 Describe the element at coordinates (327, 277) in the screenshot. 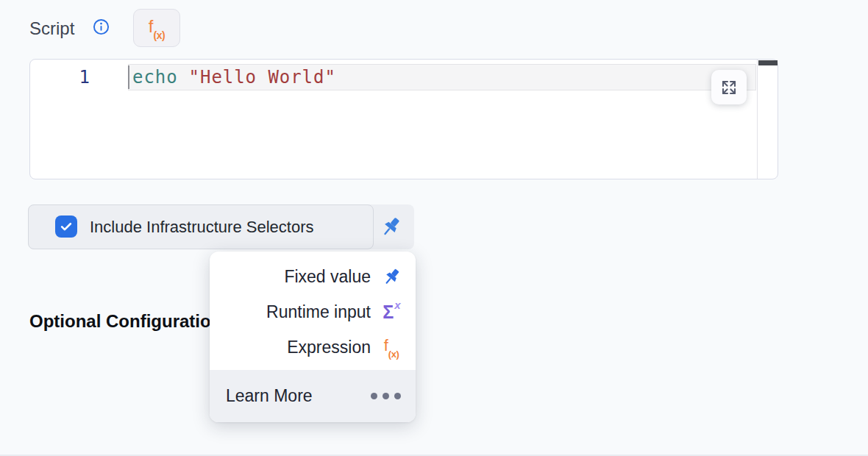

I see `menu-item-label: Fixed value` at that location.